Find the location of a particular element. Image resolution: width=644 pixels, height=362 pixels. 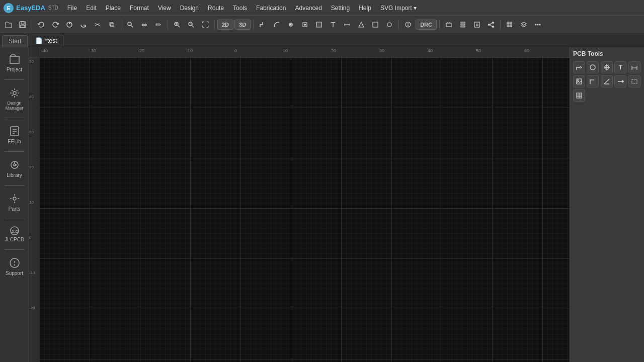

app-edition: STD is located at coordinates (53, 8).